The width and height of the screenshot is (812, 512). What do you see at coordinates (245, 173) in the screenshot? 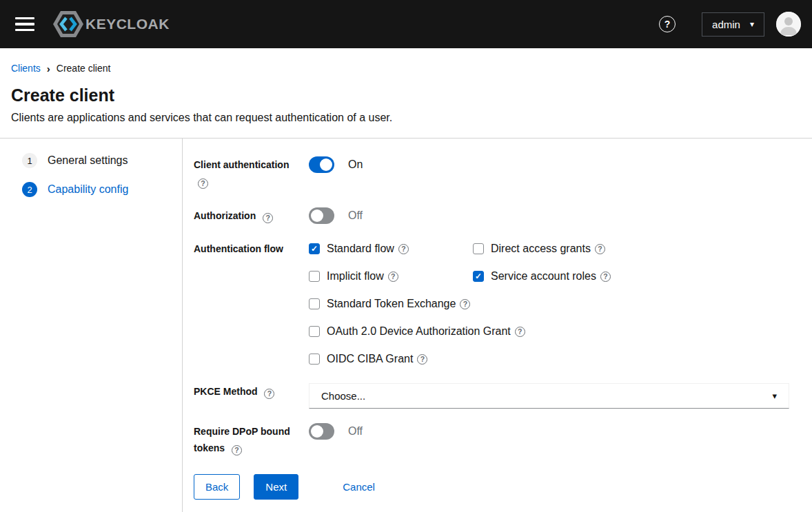
I see `client-authentication-label: Client authentication ?` at bounding box center [245, 173].